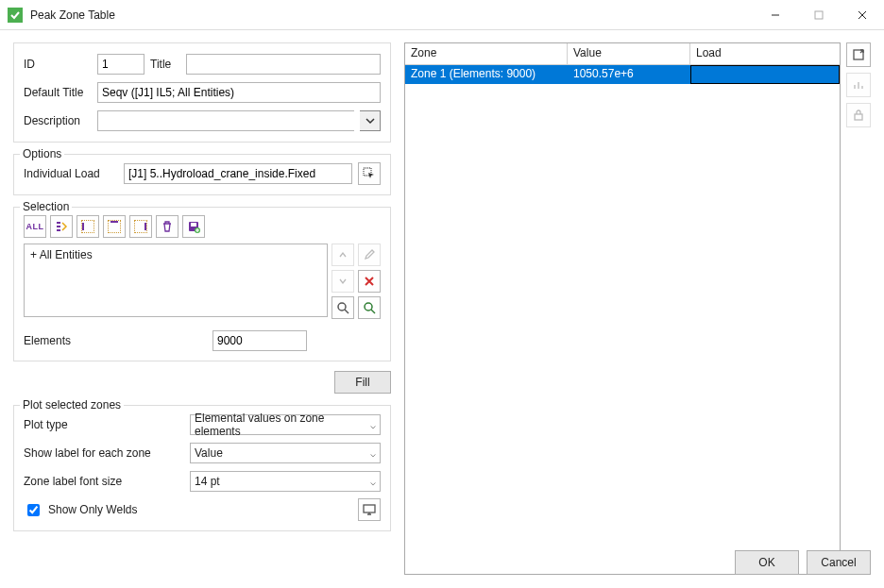  What do you see at coordinates (839, 563) in the screenshot?
I see `cancel-button: Cancel` at bounding box center [839, 563].